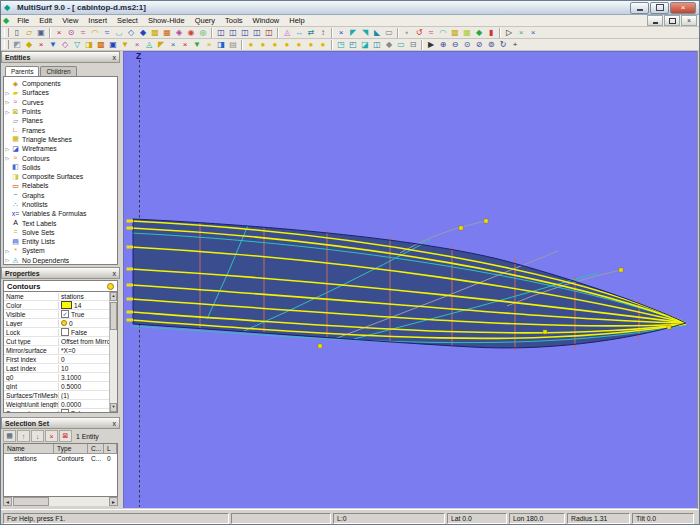  Describe the element at coordinates (137, 44) in the screenshot. I see `toggle-relabels-icon: ×` at that location.